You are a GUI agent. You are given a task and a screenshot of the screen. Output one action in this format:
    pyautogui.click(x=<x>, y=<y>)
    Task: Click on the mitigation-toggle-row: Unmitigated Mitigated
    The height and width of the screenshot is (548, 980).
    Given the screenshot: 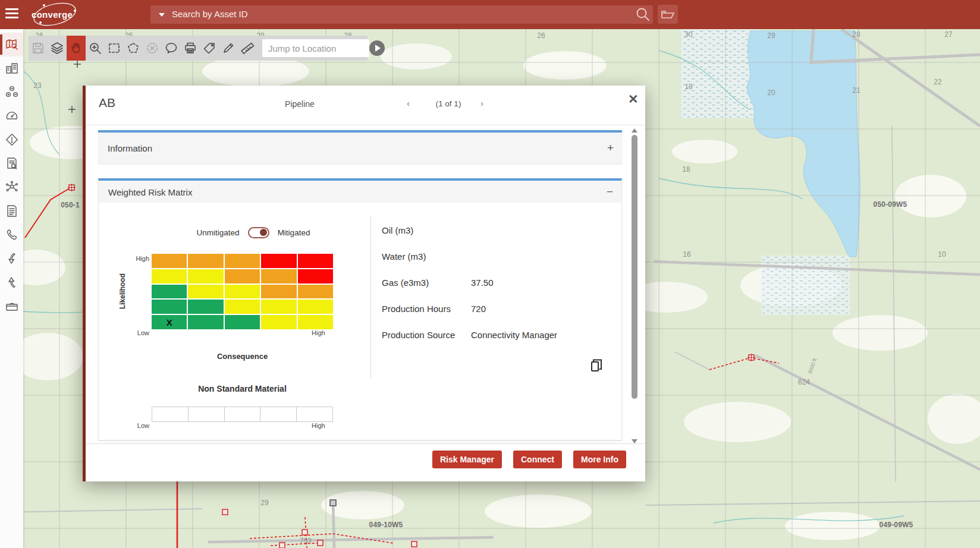 What is the action you would take?
    pyautogui.click(x=253, y=232)
    